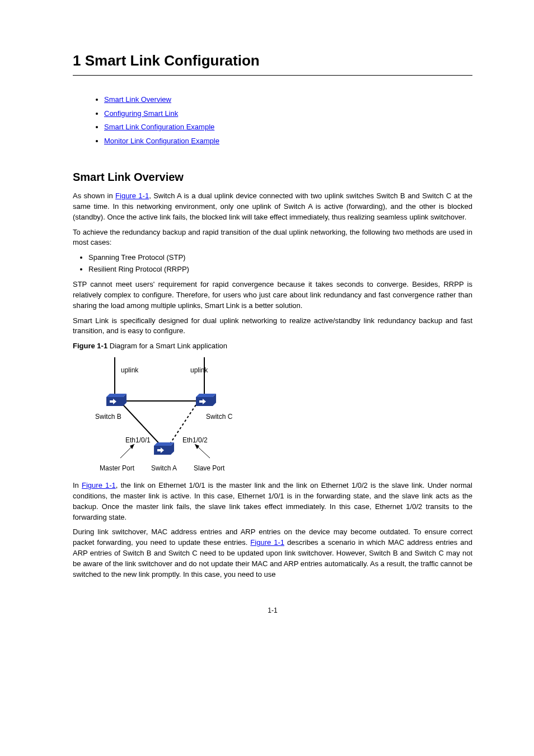  I want to click on switch-b-label: Switch B, so click(109, 417).